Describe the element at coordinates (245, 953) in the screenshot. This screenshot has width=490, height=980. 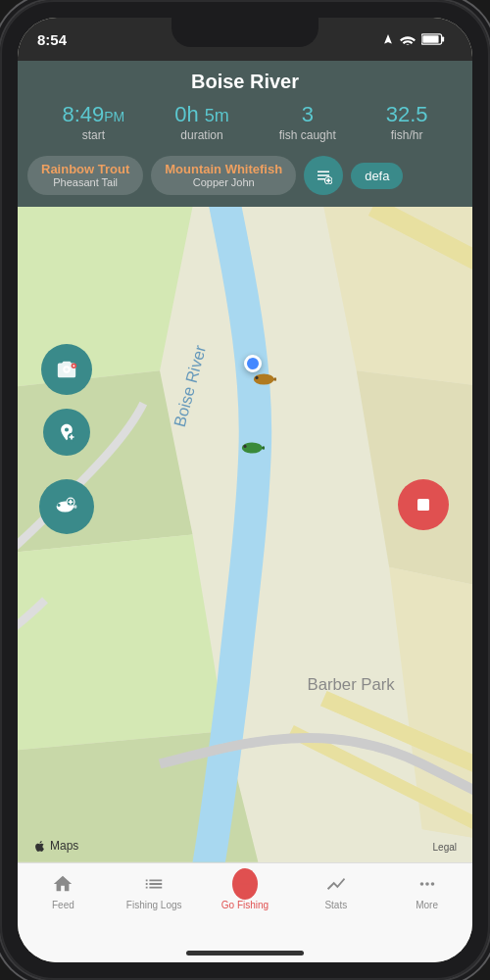
I see `home-indicator` at that location.